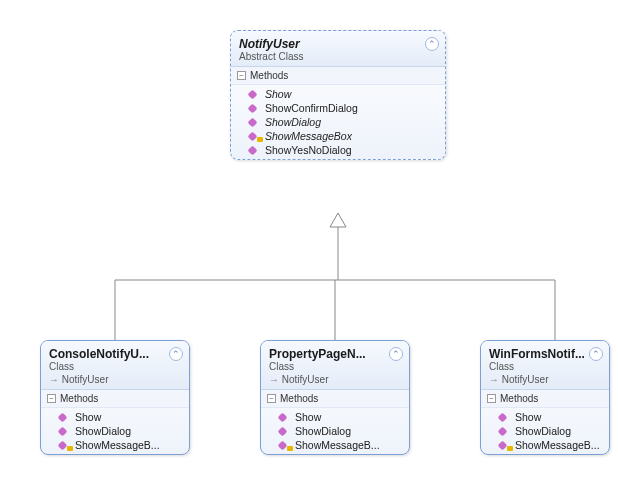 The image size is (618, 500). Describe the element at coordinates (338, 56) in the screenshot. I see `class-stereotype: Abstract Class` at that location.